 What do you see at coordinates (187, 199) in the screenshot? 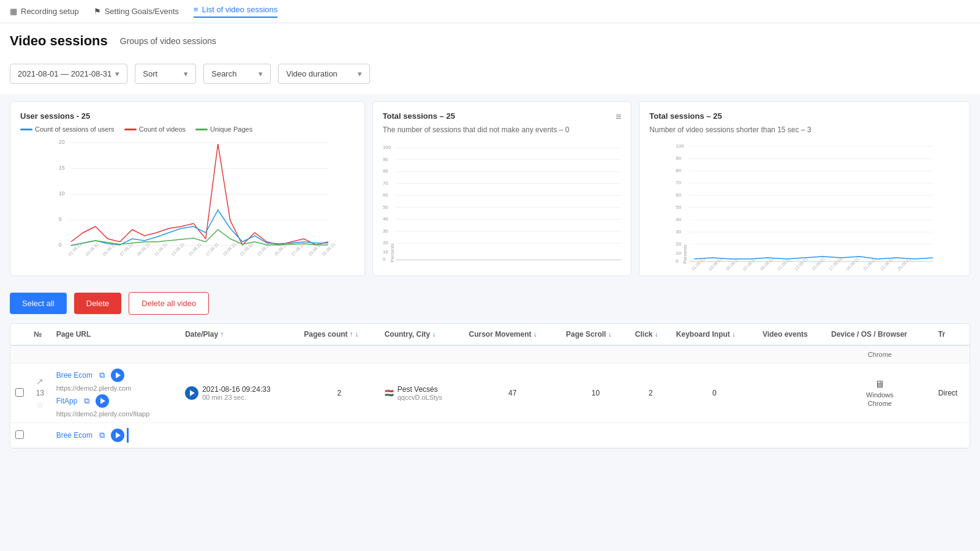
I see `chart1-svg: 20 15 10 5 0 01.08.21 03.08.21` at bounding box center [187, 199].